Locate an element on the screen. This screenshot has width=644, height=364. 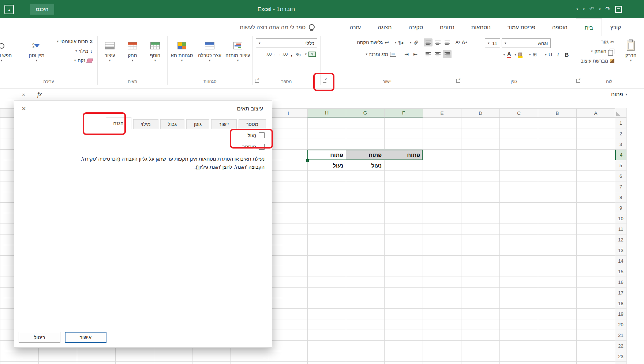
column-header-A: A is located at coordinates (596, 113).